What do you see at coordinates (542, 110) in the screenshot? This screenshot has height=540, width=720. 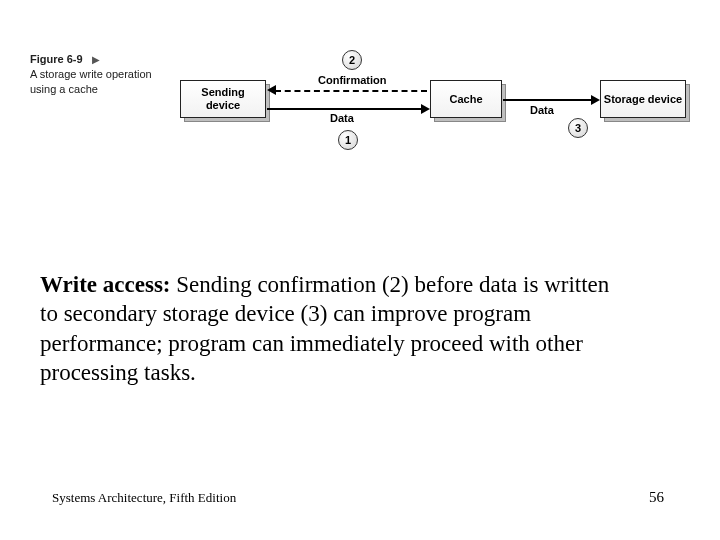 I see `label-data2: Data` at bounding box center [542, 110].